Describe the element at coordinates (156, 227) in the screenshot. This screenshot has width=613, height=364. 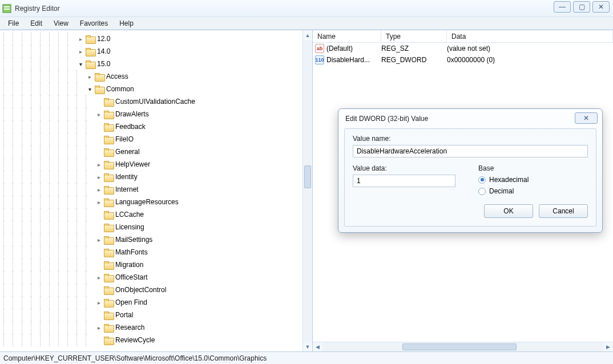
I see `tree-item: ▸Licensing` at that location.